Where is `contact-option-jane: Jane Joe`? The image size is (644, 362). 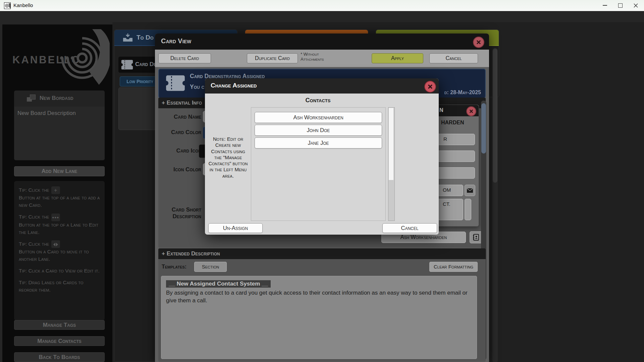 contact-option-jane: Jane Joe is located at coordinates (318, 143).